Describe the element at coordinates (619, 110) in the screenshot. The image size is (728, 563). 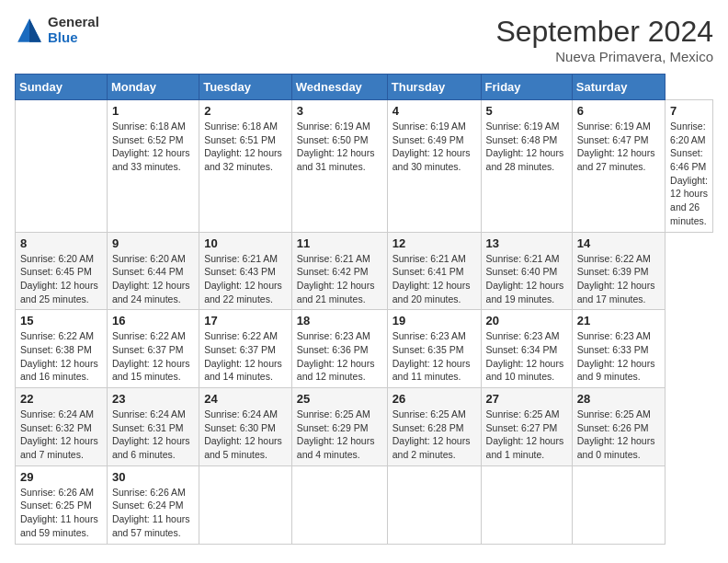
I see `day-number: 6` at that location.